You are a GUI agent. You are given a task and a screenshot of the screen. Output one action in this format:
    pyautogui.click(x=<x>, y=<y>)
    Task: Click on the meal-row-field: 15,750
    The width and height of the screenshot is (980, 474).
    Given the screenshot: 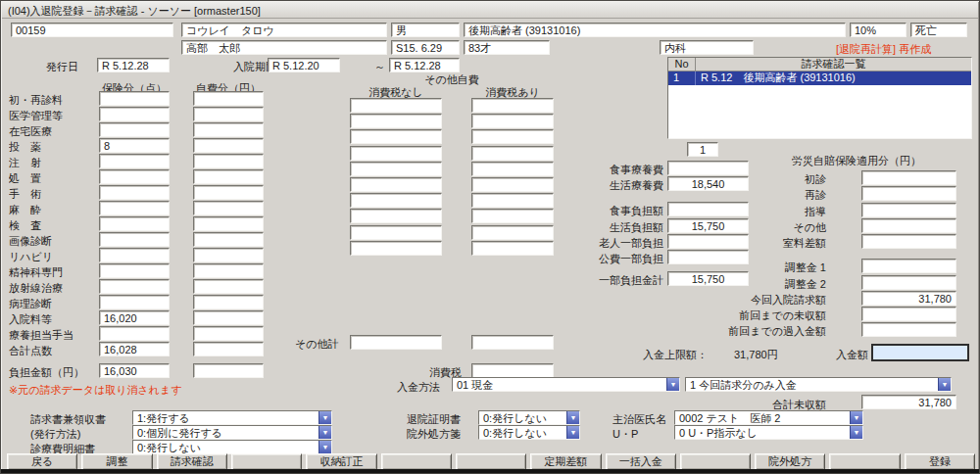 What is the action you would take?
    pyautogui.click(x=708, y=225)
    